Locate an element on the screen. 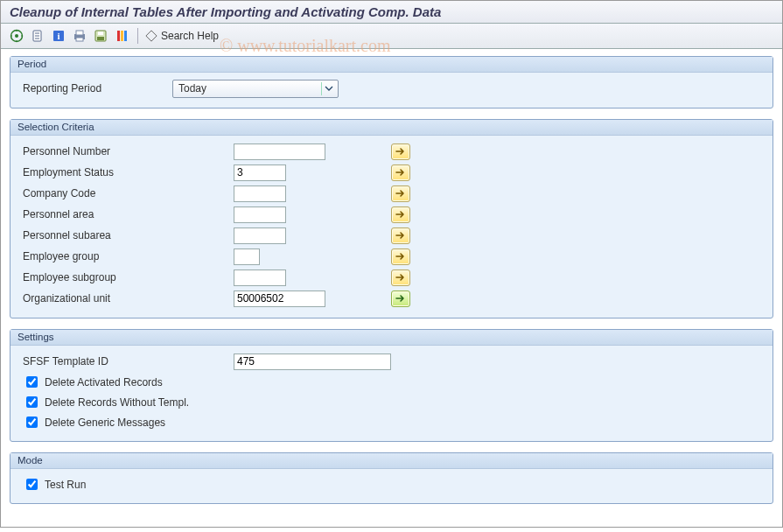 This screenshot has height=532, width=783. execute-icon is located at coordinates (17, 36).